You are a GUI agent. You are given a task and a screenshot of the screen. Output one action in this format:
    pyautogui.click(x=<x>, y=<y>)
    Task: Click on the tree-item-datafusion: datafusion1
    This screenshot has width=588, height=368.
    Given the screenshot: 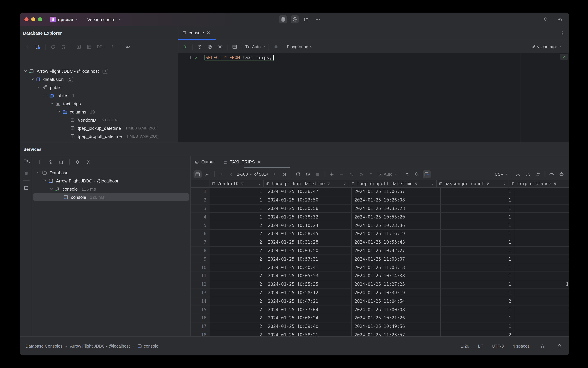 What is the action you would take?
    pyautogui.click(x=99, y=79)
    